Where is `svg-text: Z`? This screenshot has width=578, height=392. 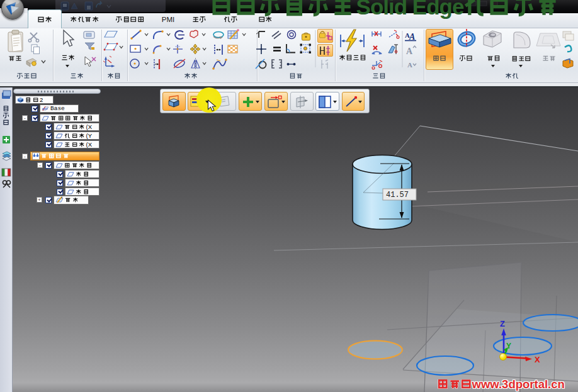
svg-text: Z is located at coordinates (502, 323).